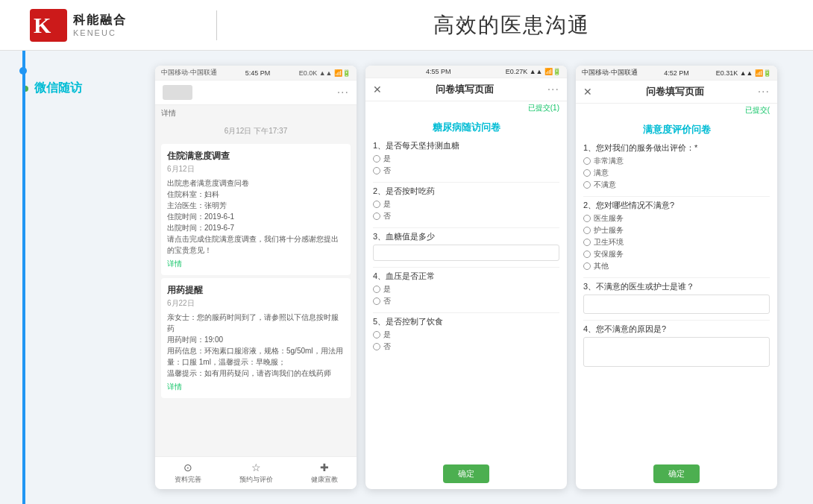 The image size is (813, 504). What do you see at coordinates (677, 352) in the screenshot?
I see `q3-4-textarea` at bounding box center [677, 352].